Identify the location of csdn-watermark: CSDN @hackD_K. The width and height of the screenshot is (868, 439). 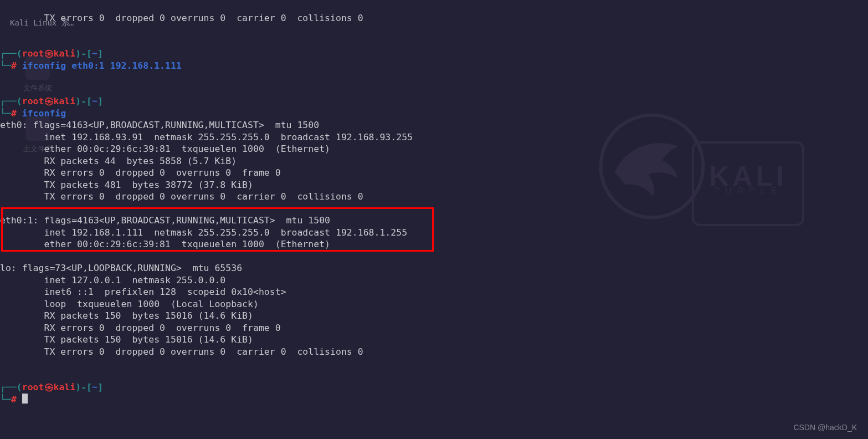
(825, 428).